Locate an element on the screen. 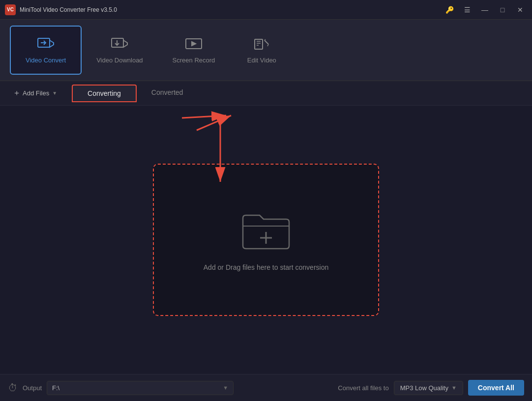 Image resolution: width=532 pixels, height=401 pixels. nav-tab-edit-video: Edit Video is located at coordinates (262, 50).